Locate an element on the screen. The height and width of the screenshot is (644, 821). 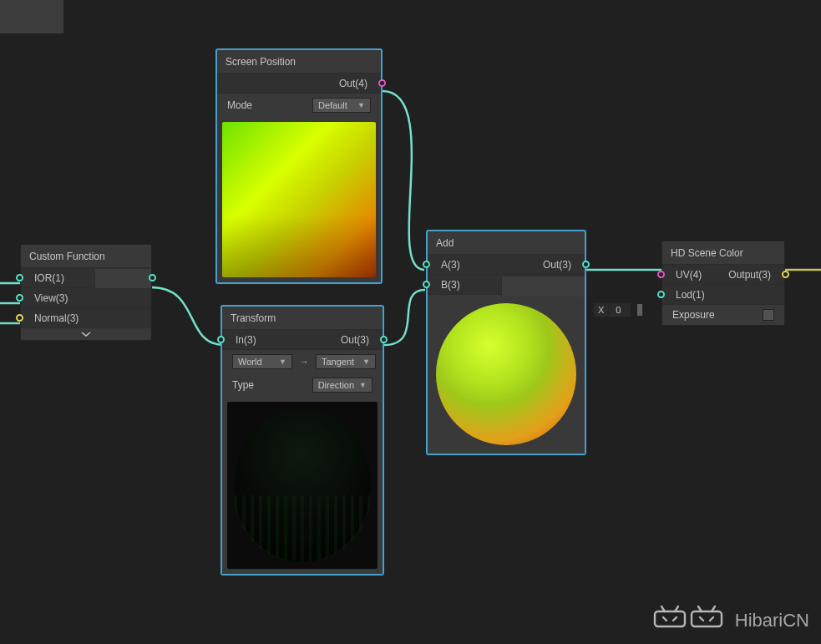
node-custom-function: Custom Function IOR(1) Out(3) View(3) No… is located at coordinates (86, 292).